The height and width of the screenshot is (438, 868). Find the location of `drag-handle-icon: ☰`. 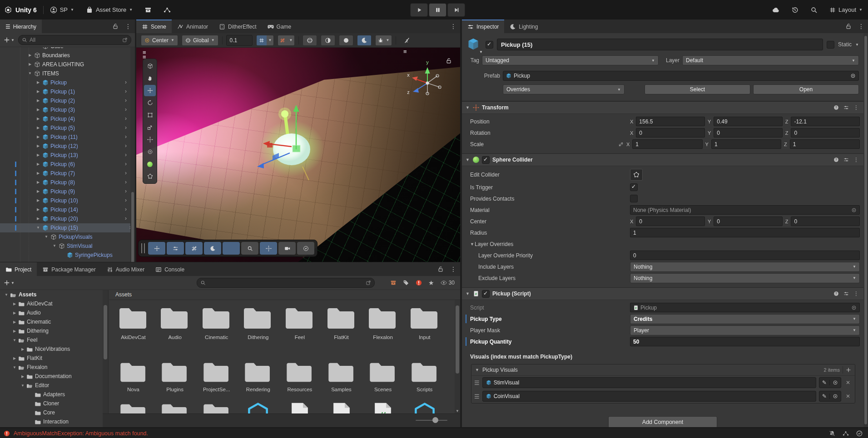

drag-handle-icon: ☰ is located at coordinates (477, 397).